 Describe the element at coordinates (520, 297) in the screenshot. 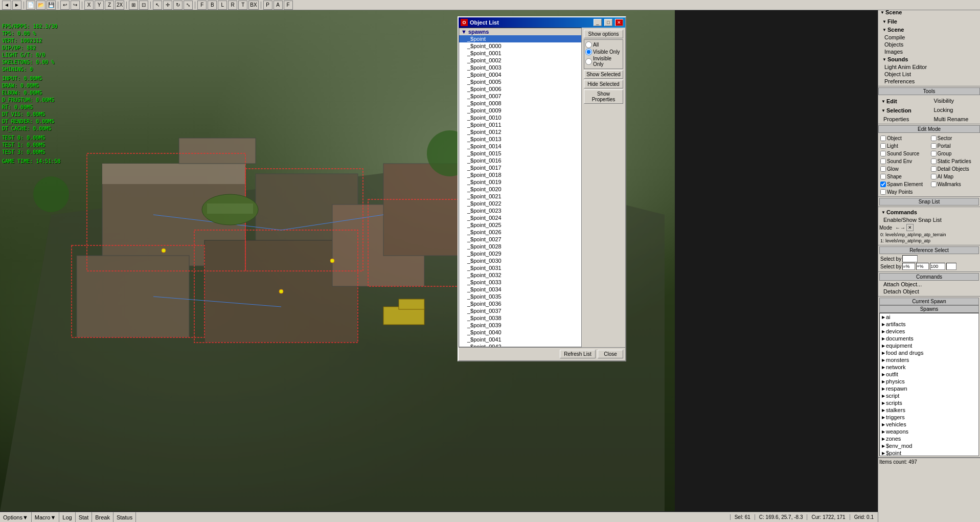

I see `object-item: _$point_0035` at that location.